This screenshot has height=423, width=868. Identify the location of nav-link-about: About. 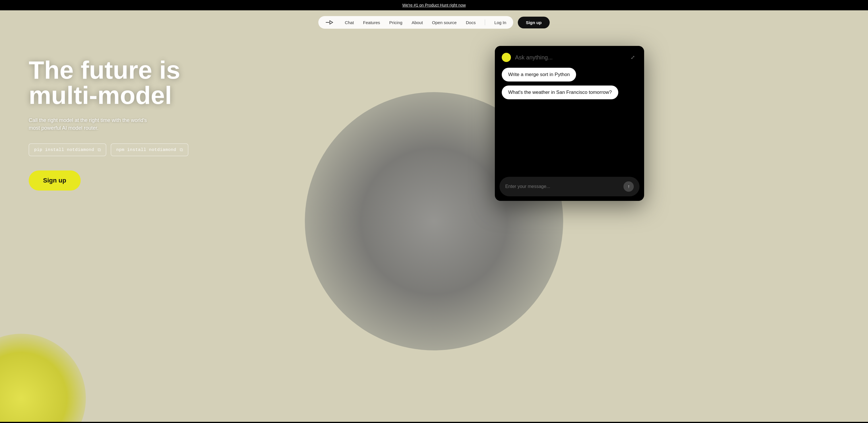
(417, 23).